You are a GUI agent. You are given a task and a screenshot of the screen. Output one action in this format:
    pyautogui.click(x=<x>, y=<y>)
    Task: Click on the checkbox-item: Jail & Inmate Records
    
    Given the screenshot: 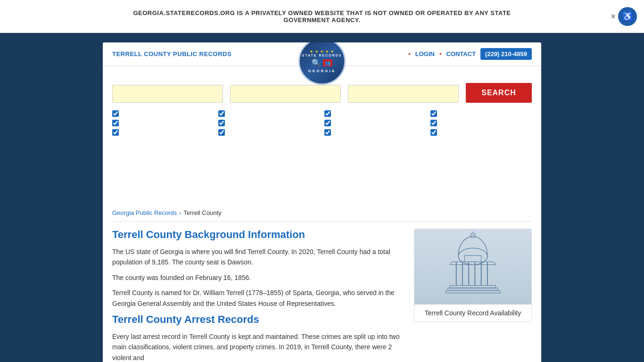 What is the action you would take?
    pyautogui.click(x=163, y=132)
    